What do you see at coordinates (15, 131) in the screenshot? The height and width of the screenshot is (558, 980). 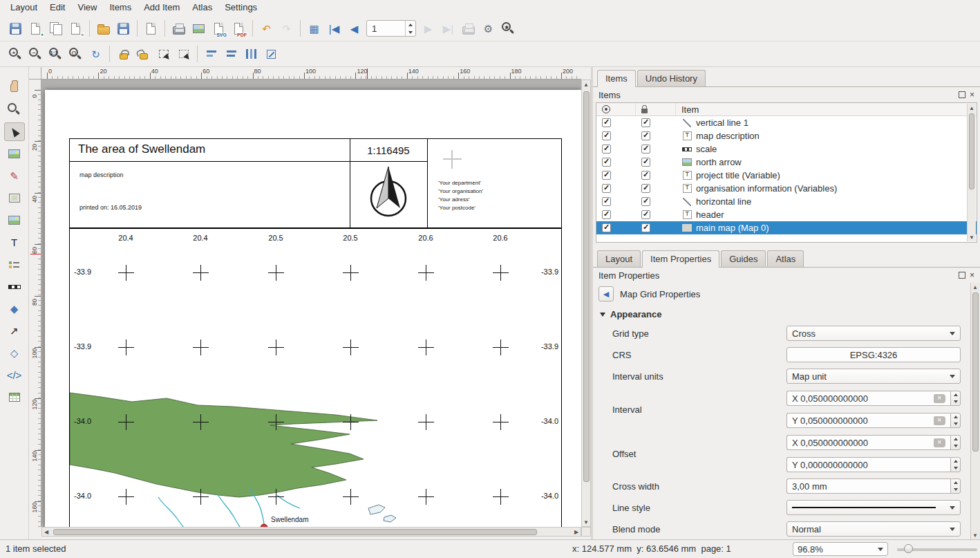 I see `select-move-item-tool` at bounding box center [15, 131].